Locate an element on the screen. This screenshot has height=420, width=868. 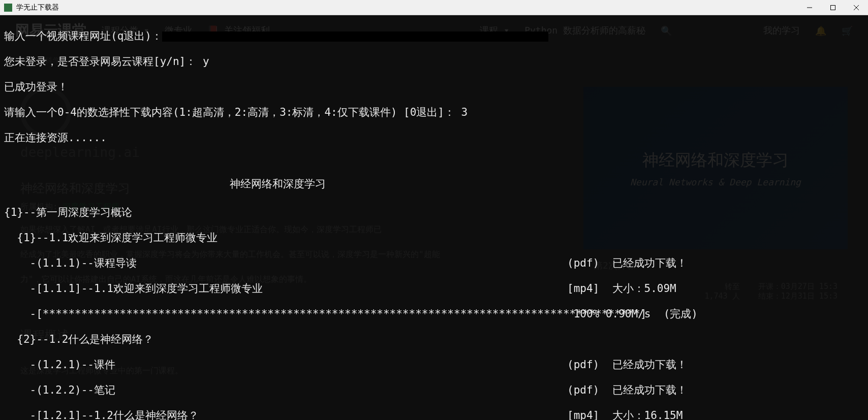
chapter-1: {1}--第一周深度学习概论 is located at coordinates (434, 212).